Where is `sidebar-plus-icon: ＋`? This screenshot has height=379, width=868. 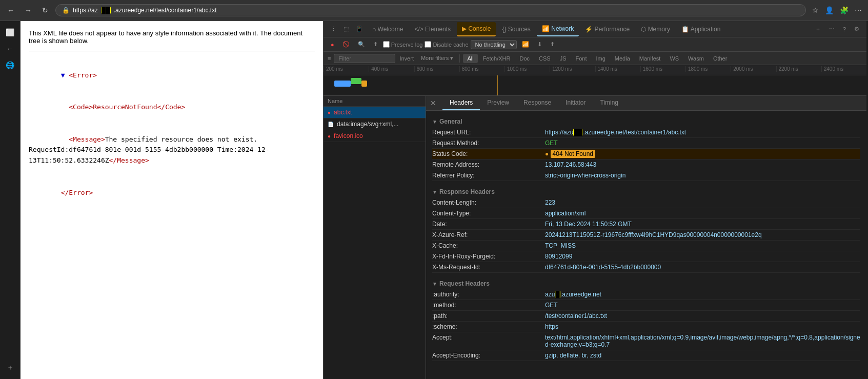 sidebar-plus-icon: ＋ is located at coordinates (10, 368).